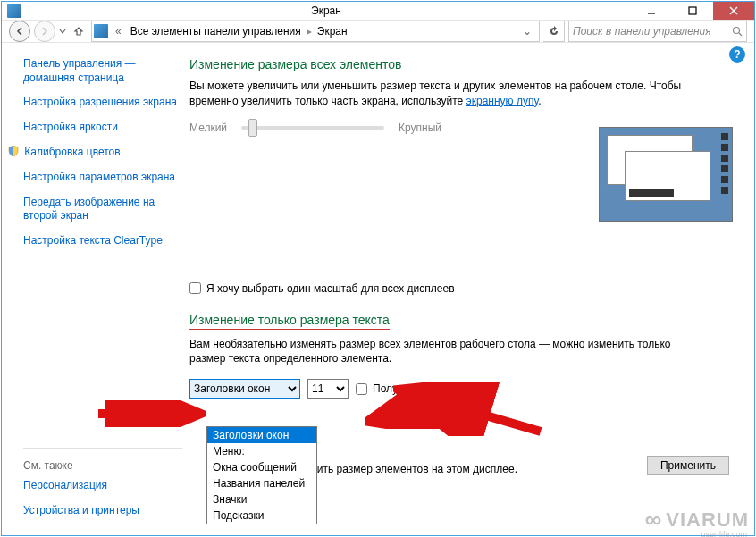 This screenshot has width=756, height=537. Describe the element at coordinates (103, 178) in the screenshot. I see `sidebar-link-display-settings: Настройка параметров экрана` at that location.